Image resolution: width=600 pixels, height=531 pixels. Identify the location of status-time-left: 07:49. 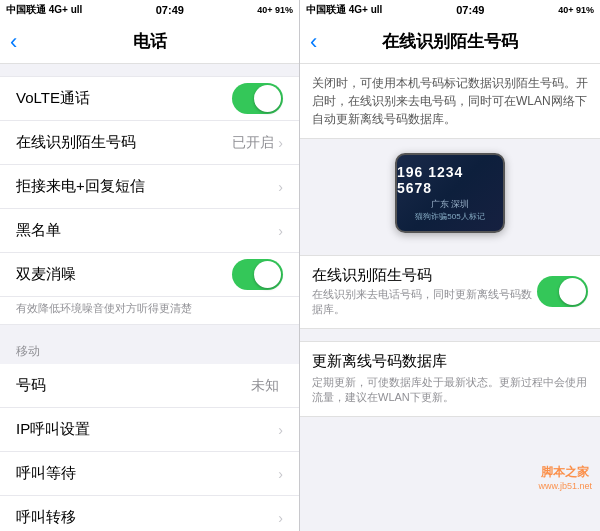
(170, 10).